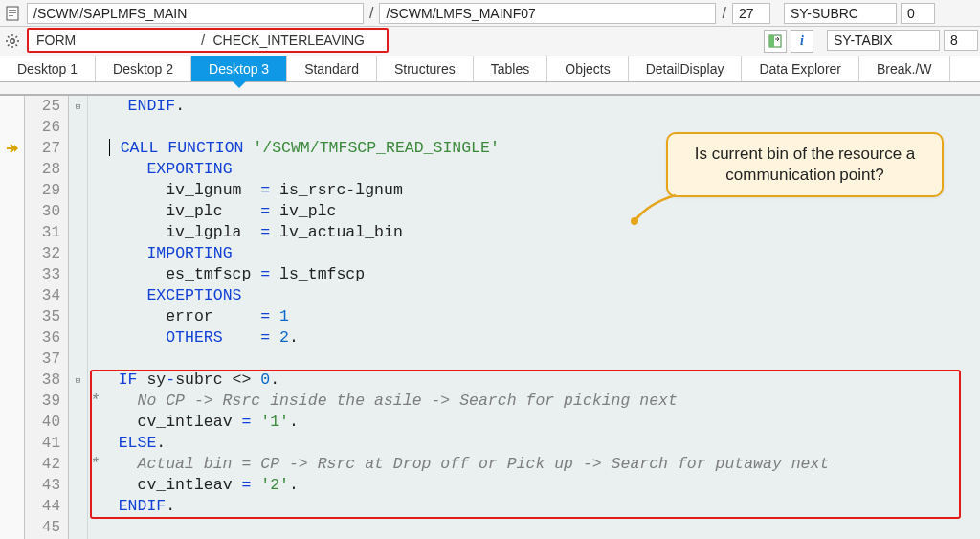 The height and width of the screenshot is (539, 980). What do you see at coordinates (775, 41) in the screenshot?
I see `layout-icon` at bounding box center [775, 41].